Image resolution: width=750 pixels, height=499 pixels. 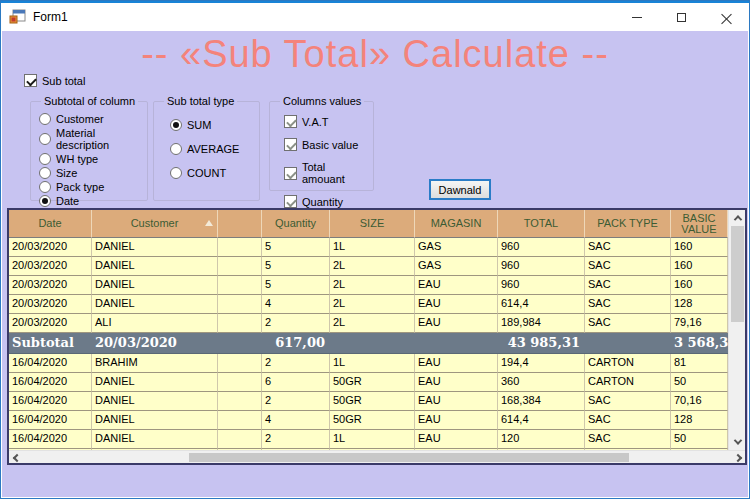 I want to click on cell-quantity: 6, so click(x=296, y=382).